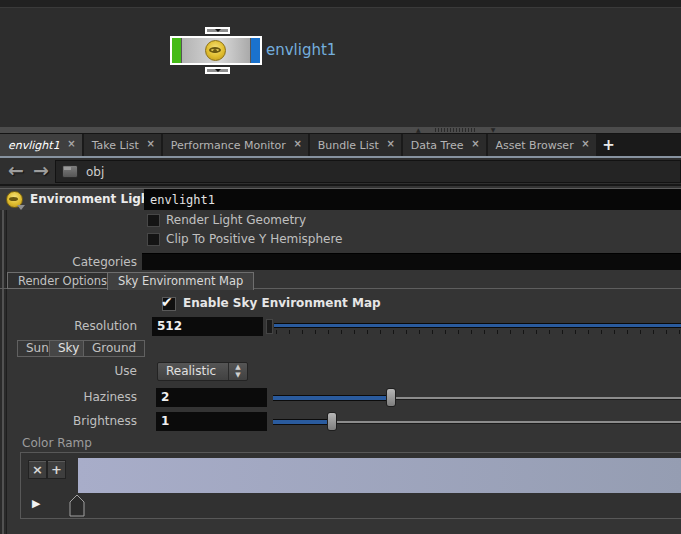 This screenshot has height=534, width=681. I want to click on node-render-flag, so click(255, 50).